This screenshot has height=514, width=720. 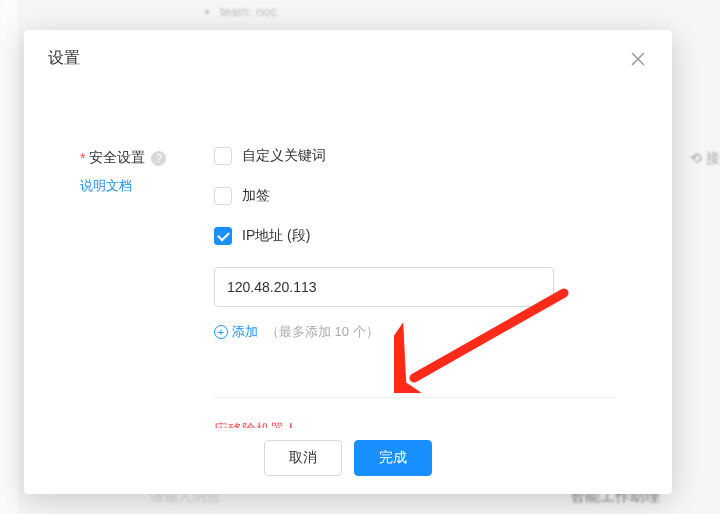 I want to click on modal-footer: 取消 完成, so click(x=348, y=461).